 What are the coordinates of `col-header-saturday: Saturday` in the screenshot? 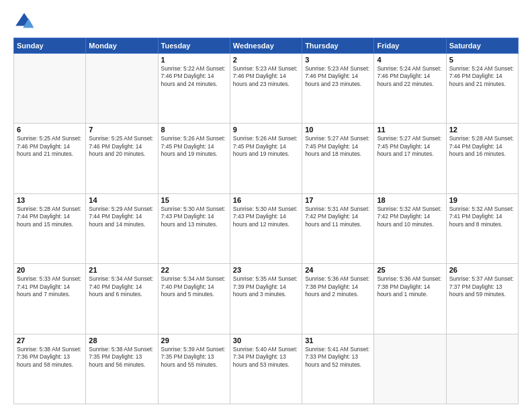 It's located at (482, 46).